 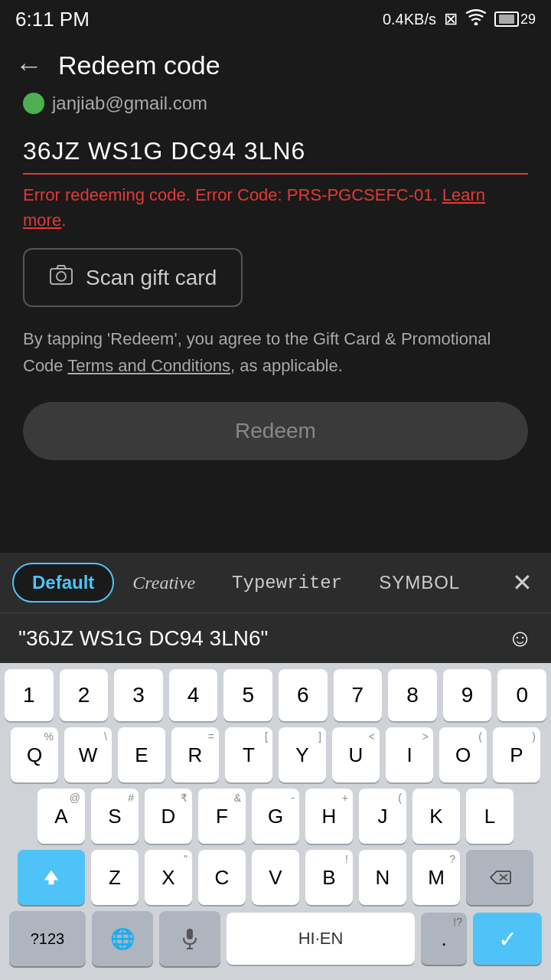 I want to click on space-key: HI·EN, so click(x=321, y=939).